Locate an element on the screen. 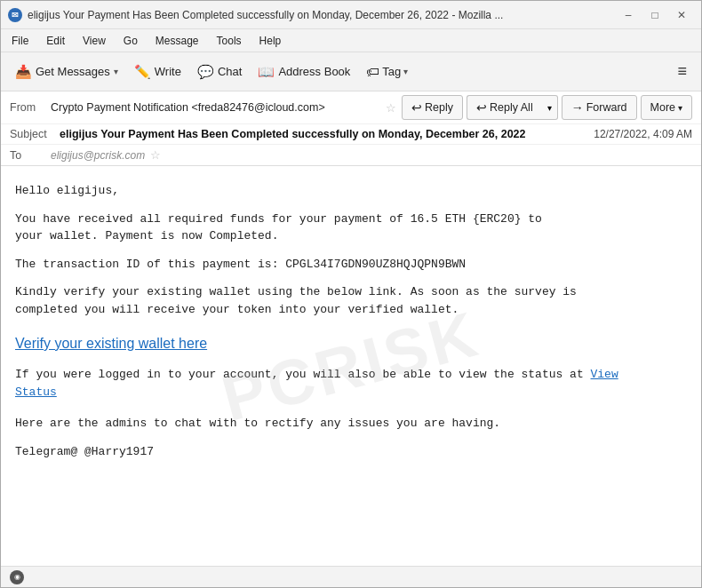 This screenshot has height=588, width=702. para6: Telegram@ @Harry1917 is located at coordinates (351, 452).